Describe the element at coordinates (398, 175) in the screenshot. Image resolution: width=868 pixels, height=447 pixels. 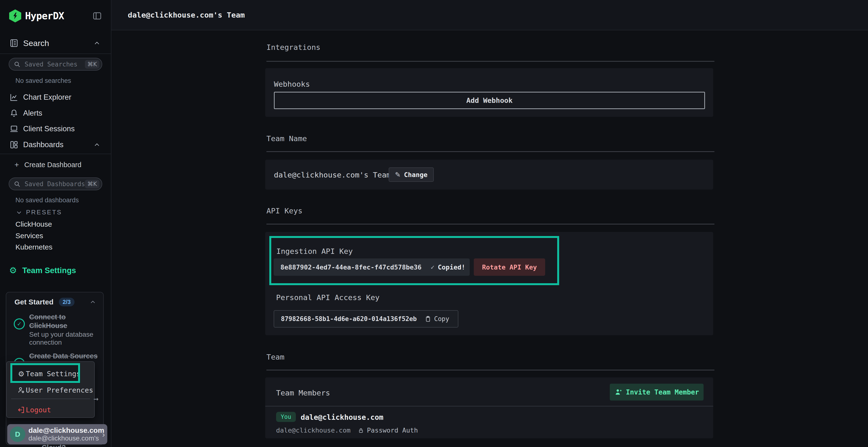
I see `pencil-icon: ✎` at that location.